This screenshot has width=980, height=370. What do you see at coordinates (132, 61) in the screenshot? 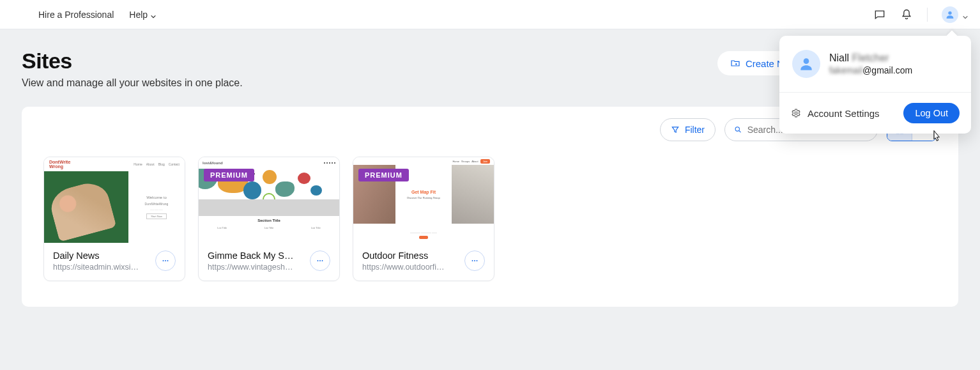
I see `page-title: Sites` at bounding box center [132, 61].